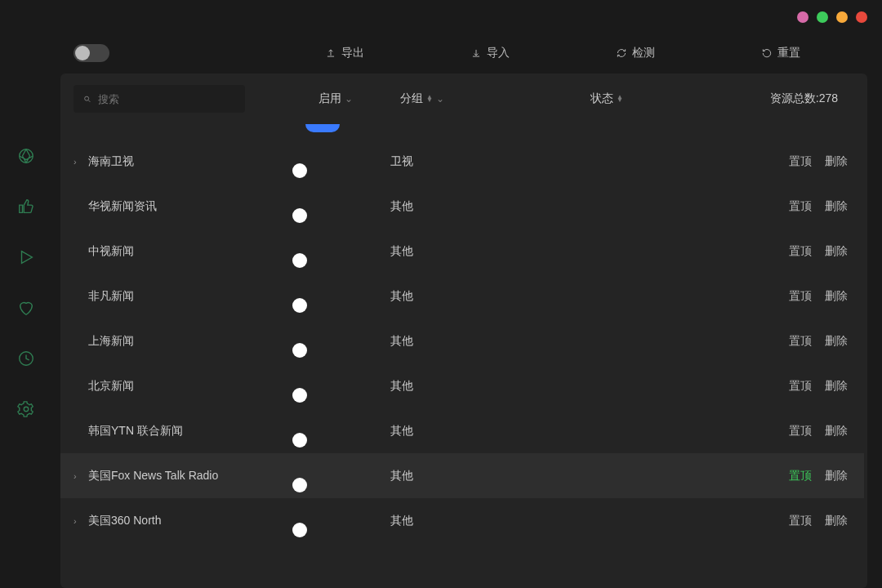 This screenshot has width=882, height=588. What do you see at coordinates (198, 296) in the screenshot?
I see `channel-name: 非凡新闻` at bounding box center [198, 296].